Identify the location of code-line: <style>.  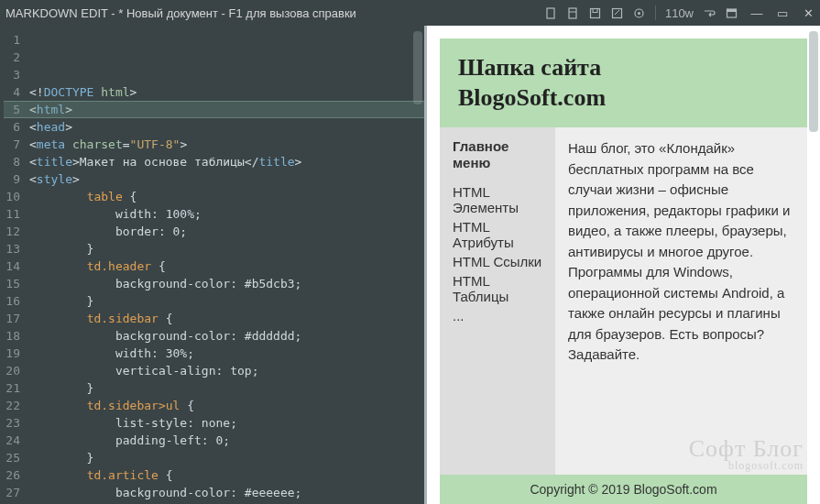
(227, 180).